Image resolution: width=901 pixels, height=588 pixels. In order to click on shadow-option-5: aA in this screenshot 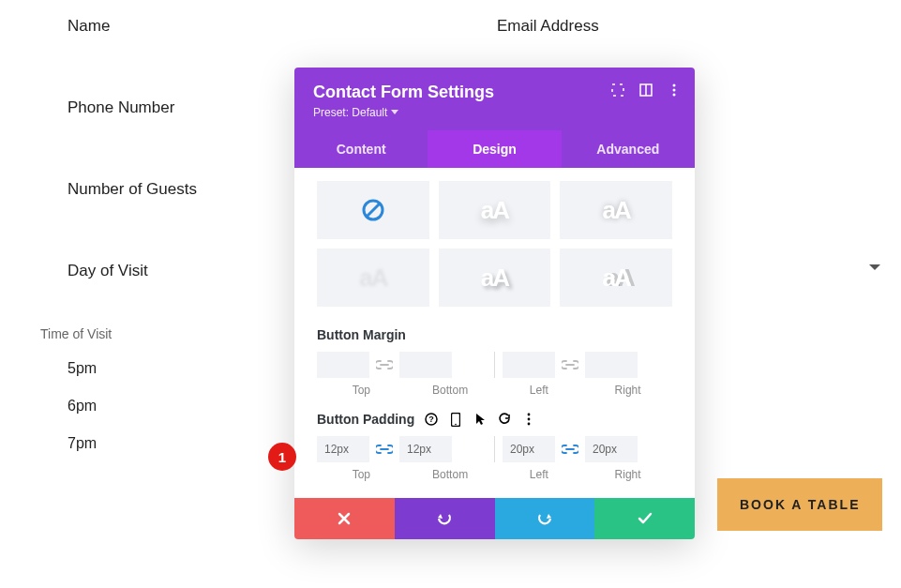, I will do `click(495, 278)`.